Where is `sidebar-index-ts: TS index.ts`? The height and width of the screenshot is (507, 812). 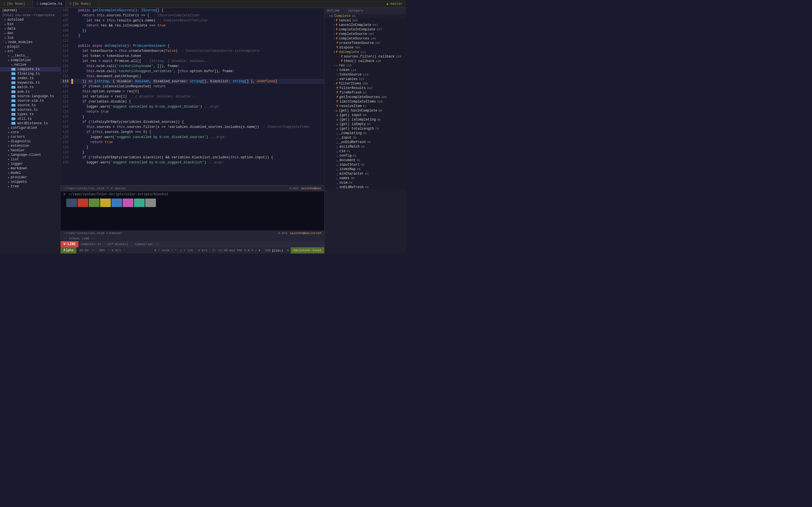 sidebar-index-ts: TS index.ts is located at coordinates (30, 78).